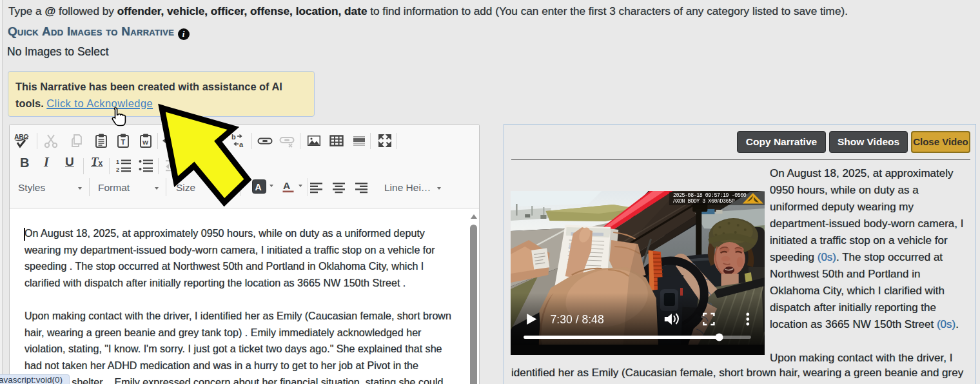  Describe the element at coordinates (21, 137) in the screenshot. I see `svg-text: ABC` at that location.